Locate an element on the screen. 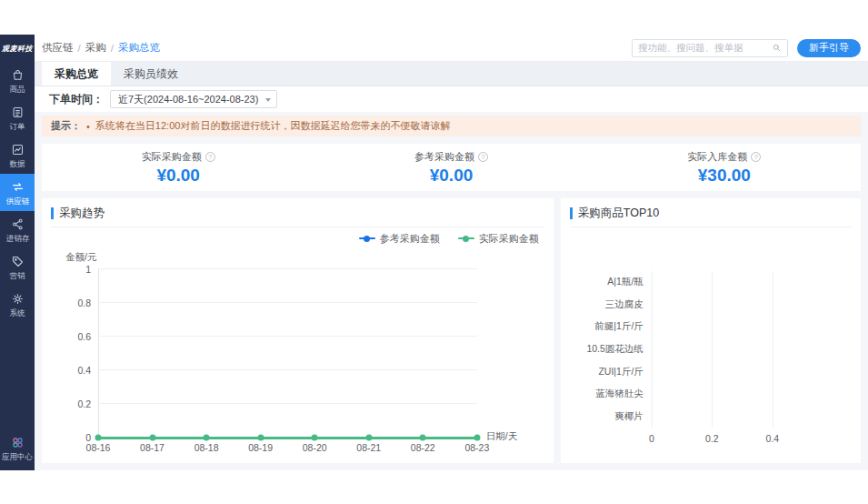 This screenshot has height=504, width=868. top10-plot: 00.20.4 is located at coordinates (732, 349).